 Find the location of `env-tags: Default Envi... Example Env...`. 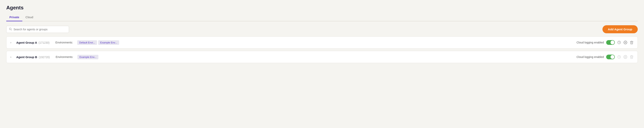

env-tags: Default Envi... Example Env... is located at coordinates (98, 43).